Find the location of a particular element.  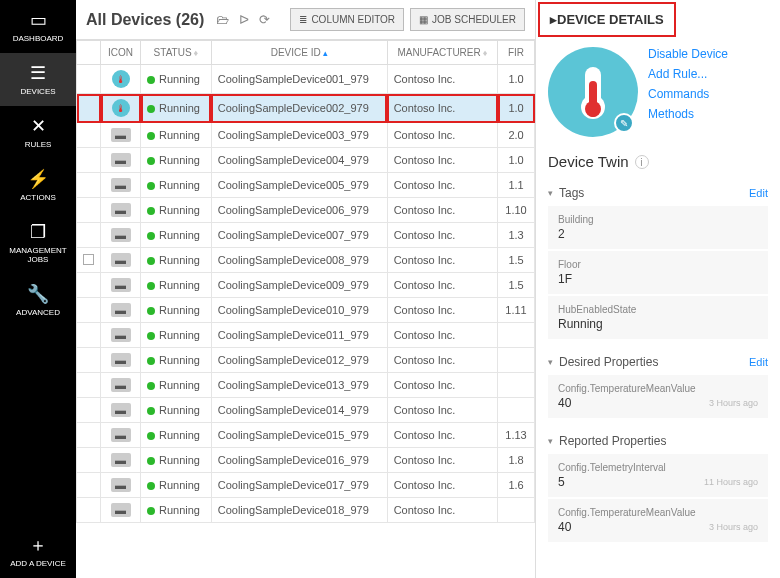

edit-icon: ✎ is located at coordinates (624, 123).